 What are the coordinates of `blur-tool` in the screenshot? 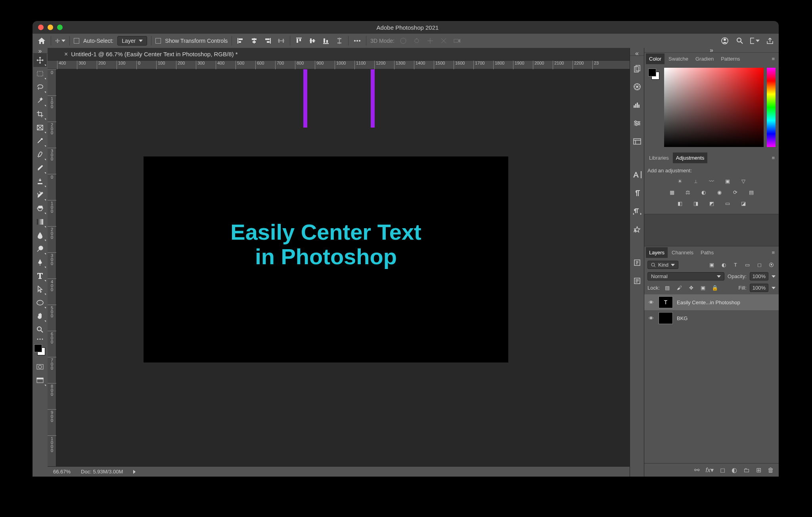 It's located at (40, 235).